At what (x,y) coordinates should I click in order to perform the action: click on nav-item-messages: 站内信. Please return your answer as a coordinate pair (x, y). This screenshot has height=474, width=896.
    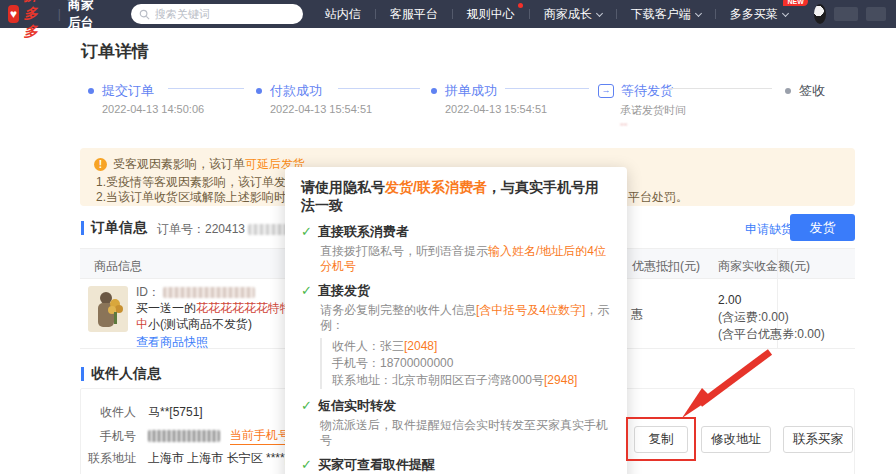
    Looking at the image, I should click on (343, 14).